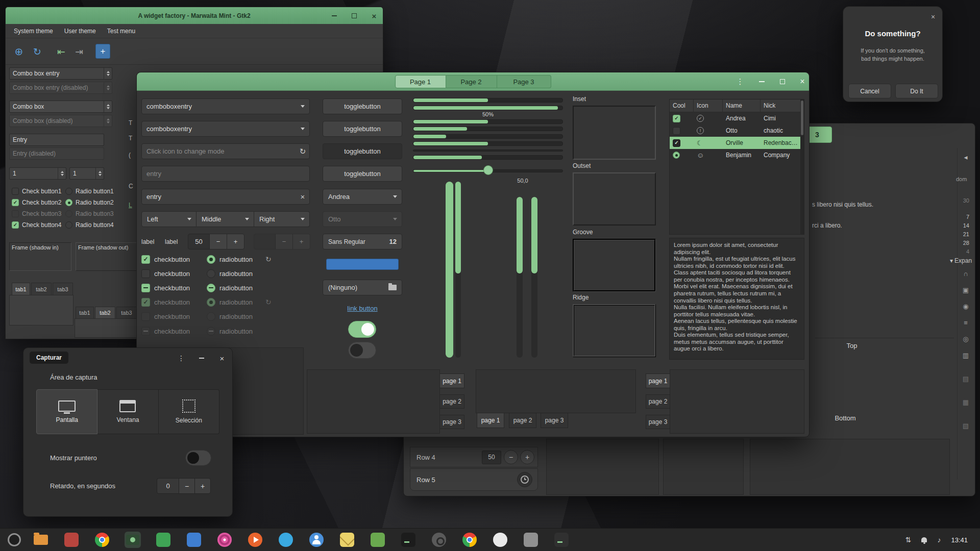  What do you see at coordinates (524, 82) in the screenshot?
I see `tab-page-3: Page 3` at bounding box center [524, 82].